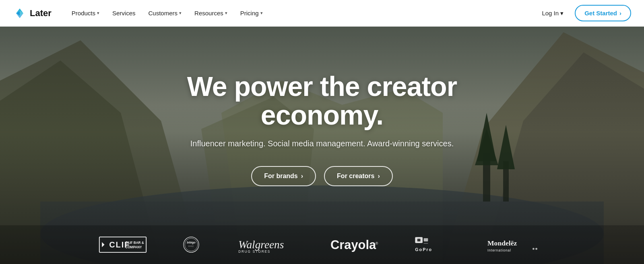  What do you see at coordinates (134, 247) in the screenshot?
I see `svg-text: COMPANY` at bounding box center [134, 247].